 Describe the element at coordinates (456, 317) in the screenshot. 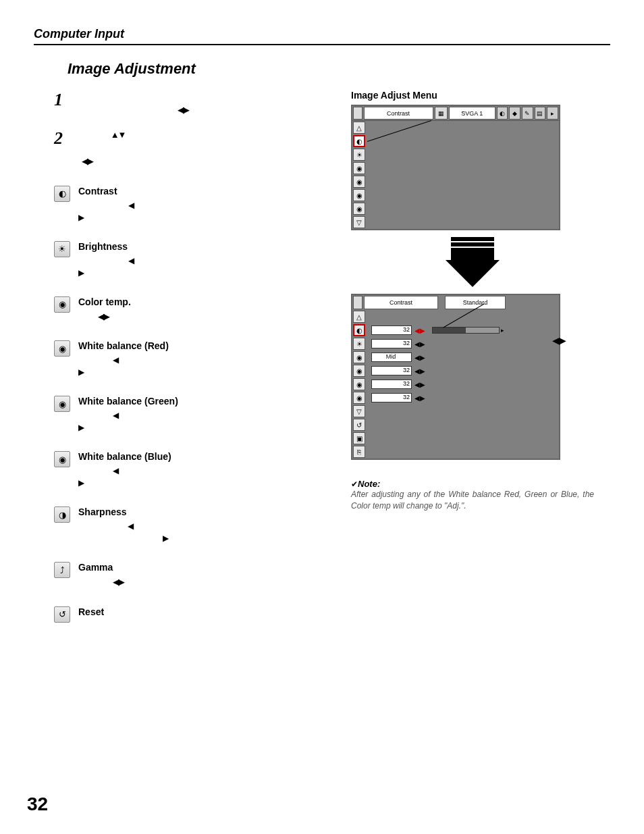

I see `scroll-up-row: △` at that location.